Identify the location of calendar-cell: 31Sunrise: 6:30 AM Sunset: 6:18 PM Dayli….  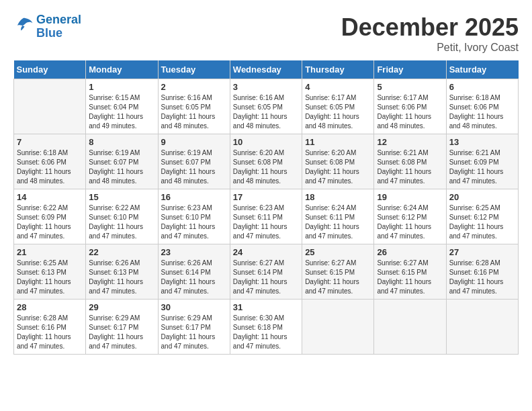
(266, 327).